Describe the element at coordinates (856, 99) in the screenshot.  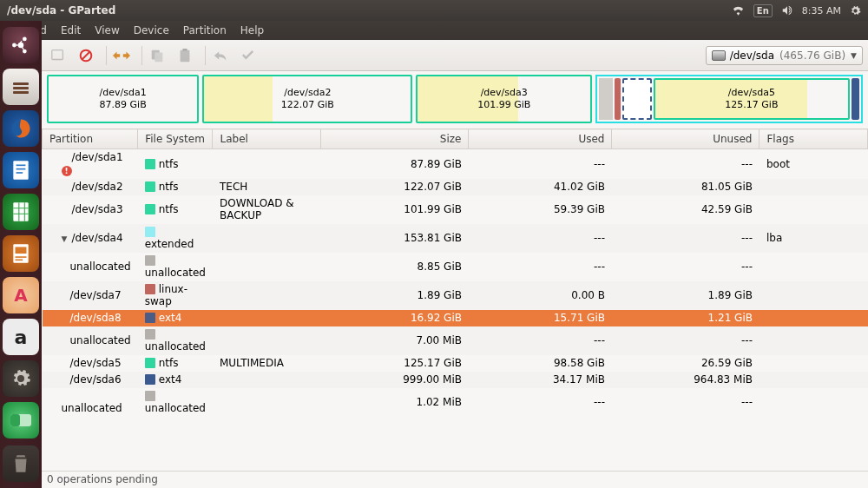
I see `graph-sda6` at that location.